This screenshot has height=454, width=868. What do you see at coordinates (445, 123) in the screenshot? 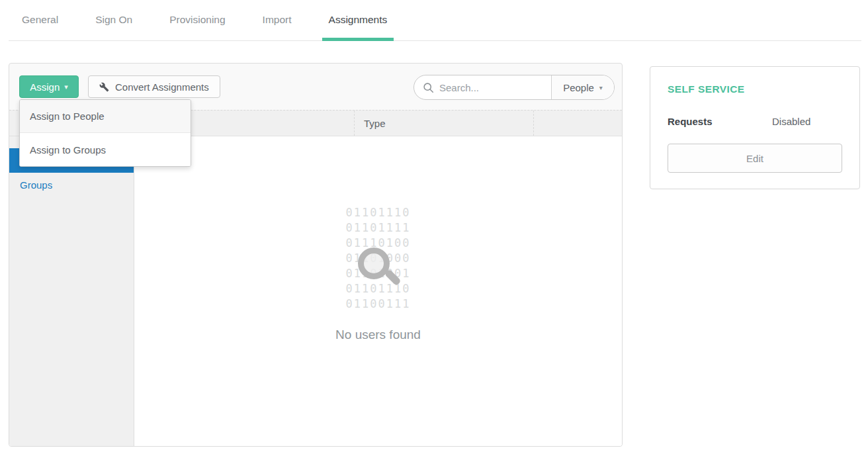
I see `column-header-type: Type` at bounding box center [445, 123].